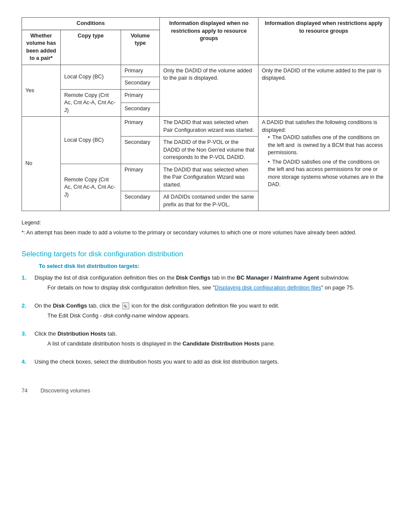 The height and width of the screenshot is (532, 411). Describe the element at coordinates (218, 344) in the screenshot. I see `step-3-note: A list of candidate distribution hosts i…` at that location.